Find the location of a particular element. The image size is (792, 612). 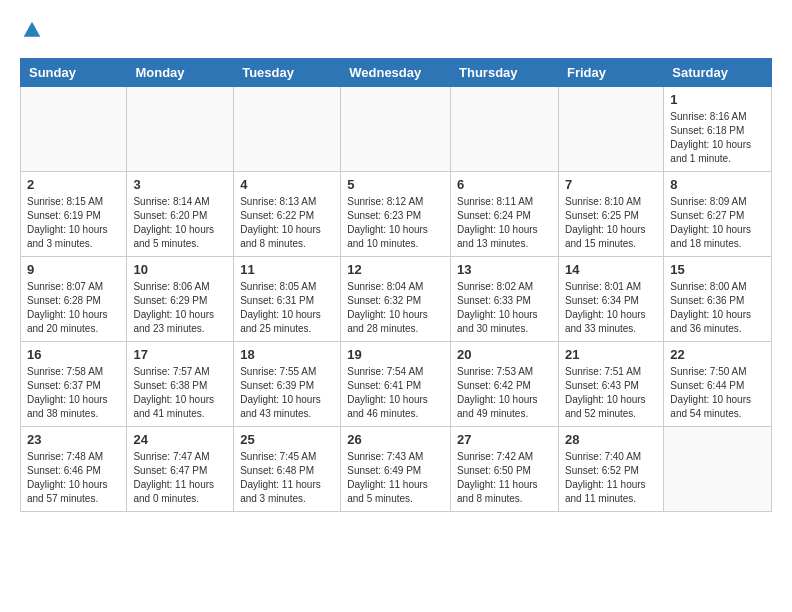

calendar-cell: 3Sunrise: 8:14 AM Sunset: 6:20 PM Daylig… is located at coordinates (180, 214).